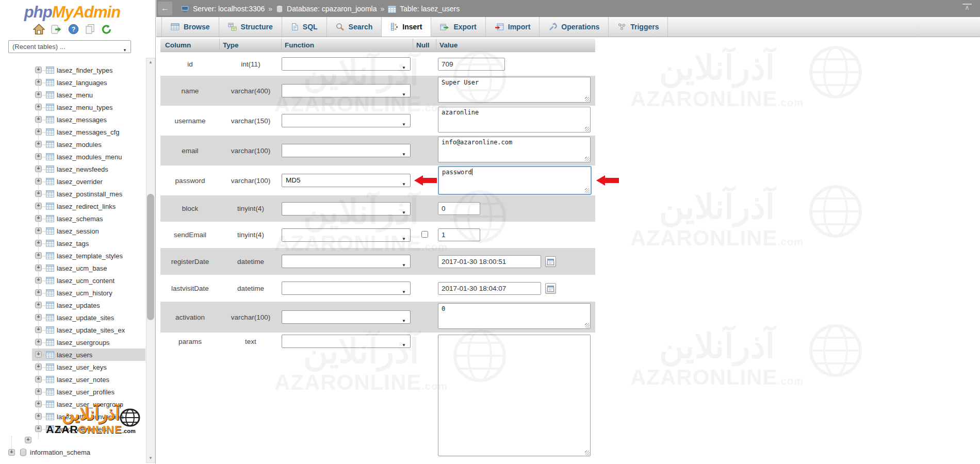  I want to click on value-textarea-name, so click(514, 90).